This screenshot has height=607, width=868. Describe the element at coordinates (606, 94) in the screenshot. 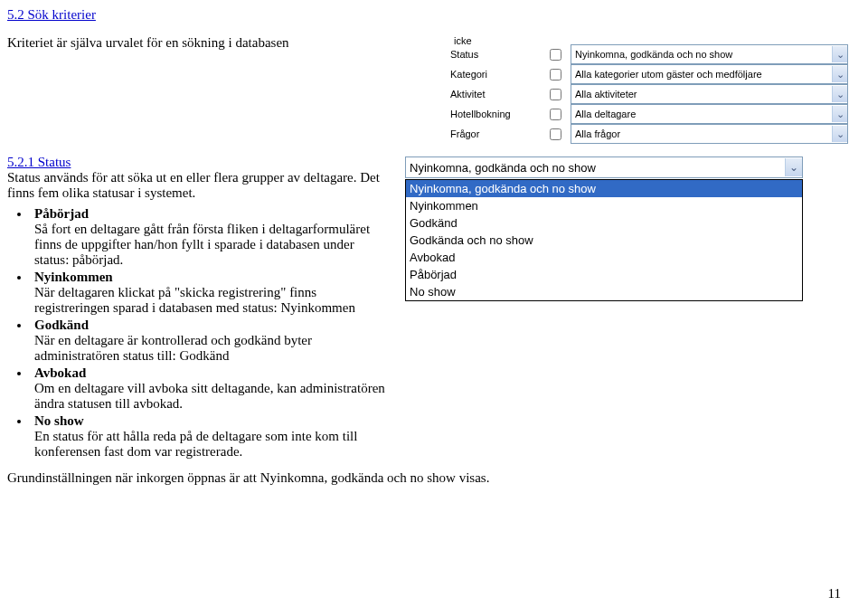

I see `filter-select-value: Alla aktiviteter` at that location.